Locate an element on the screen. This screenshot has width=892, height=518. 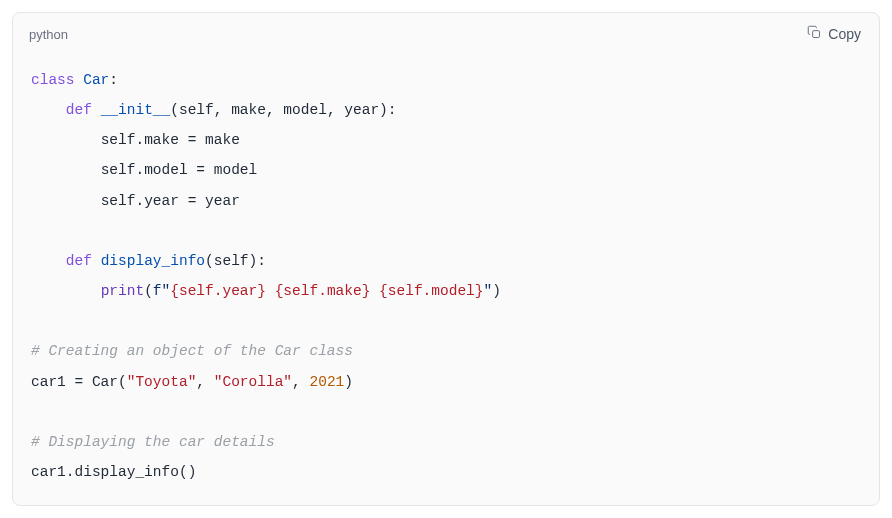
code-token: ( is located at coordinates (148, 291).